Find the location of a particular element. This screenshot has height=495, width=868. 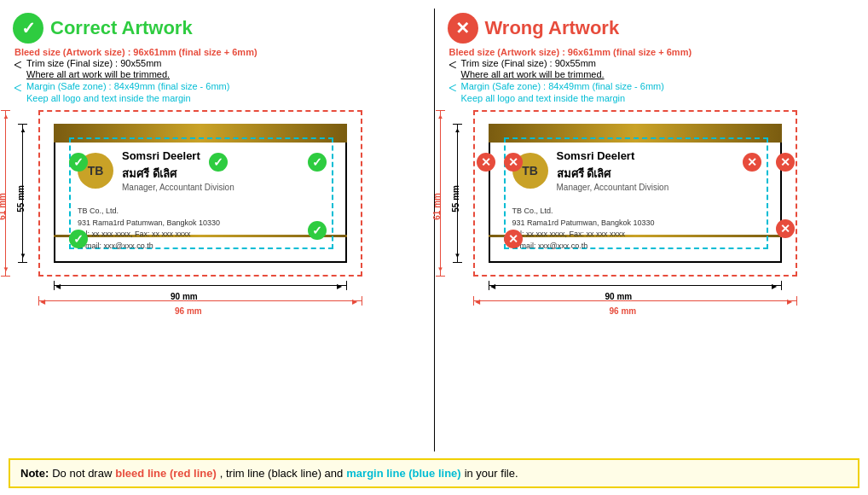

wrong-marker-2: ✕ is located at coordinates (513, 162).